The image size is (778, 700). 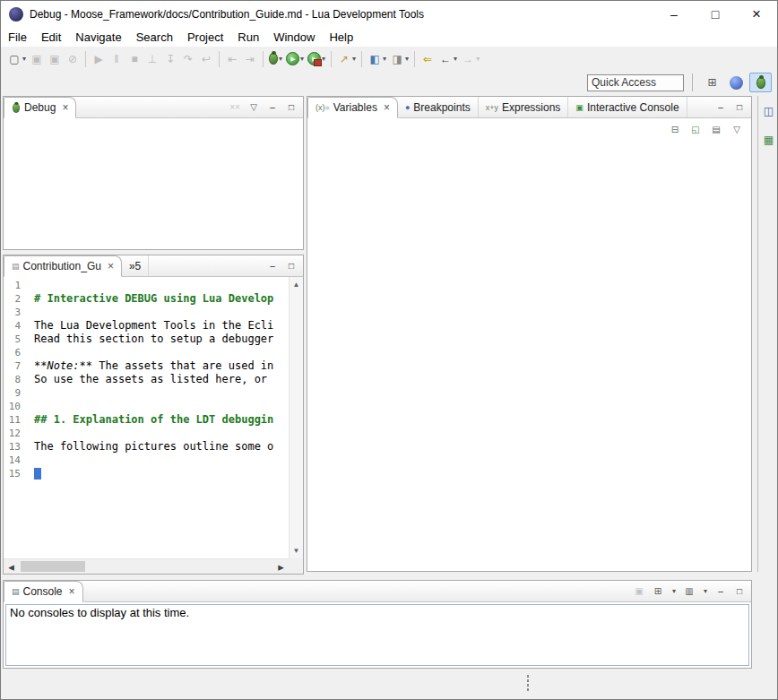 What do you see at coordinates (152, 59) in the screenshot?
I see `disconnect-button: ⊥` at bounding box center [152, 59].